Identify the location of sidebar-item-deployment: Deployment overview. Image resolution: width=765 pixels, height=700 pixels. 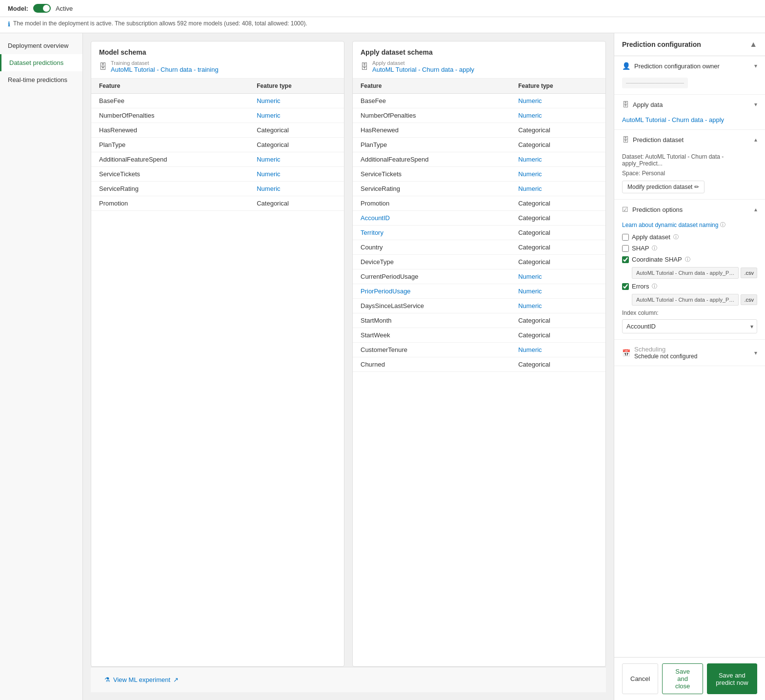
(41, 46).